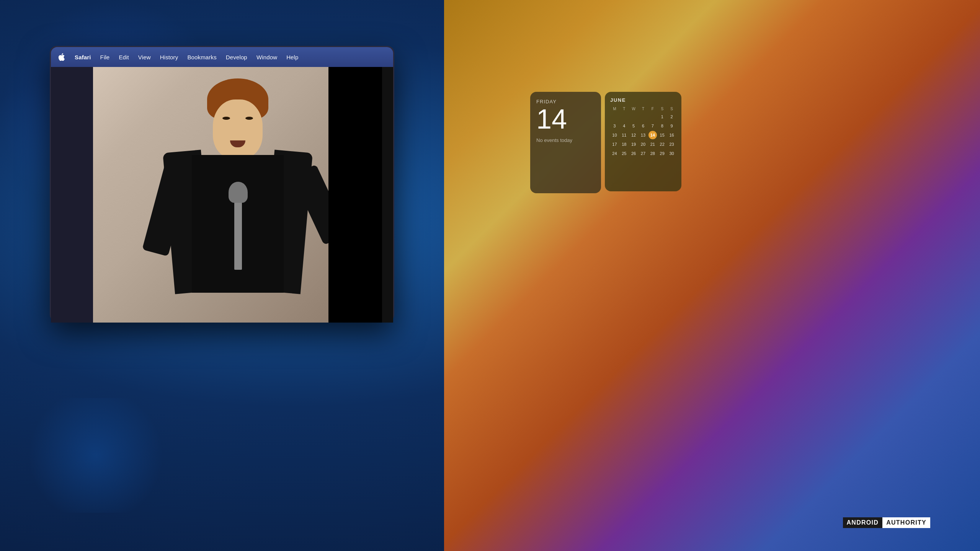 The width and height of the screenshot is (980, 551). I want to click on cal-cell-4: 4, so click(624, 126).